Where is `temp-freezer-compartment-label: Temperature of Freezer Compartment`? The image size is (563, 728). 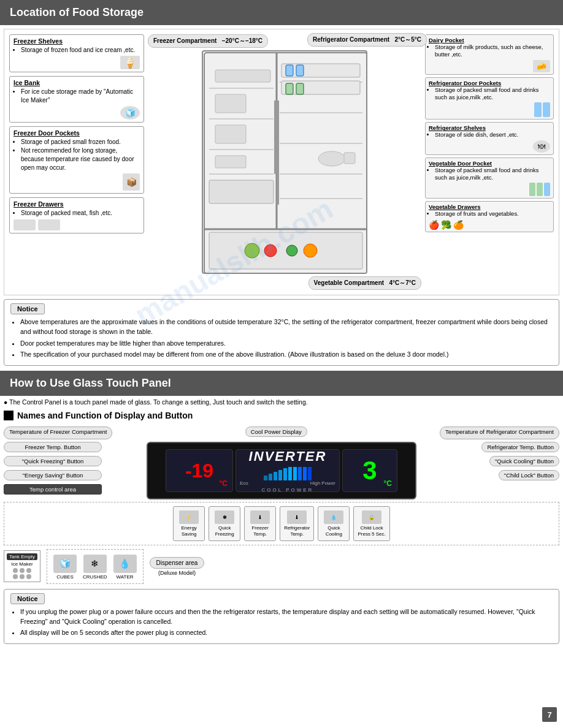 temp-freezer-compartment-label: Temperature of Freezer Compartment is located at coordinates (58, 433).